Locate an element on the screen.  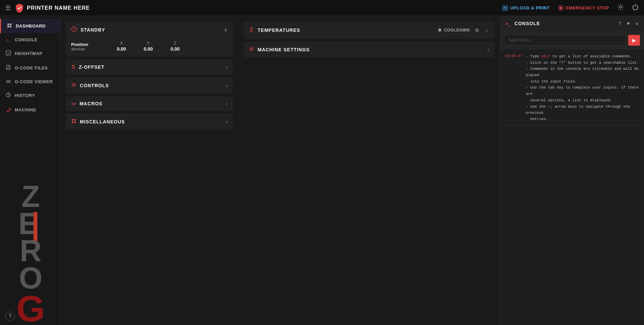
sidebar-label-dashboard: DASHBOARD is located at coordinates (31, 26).